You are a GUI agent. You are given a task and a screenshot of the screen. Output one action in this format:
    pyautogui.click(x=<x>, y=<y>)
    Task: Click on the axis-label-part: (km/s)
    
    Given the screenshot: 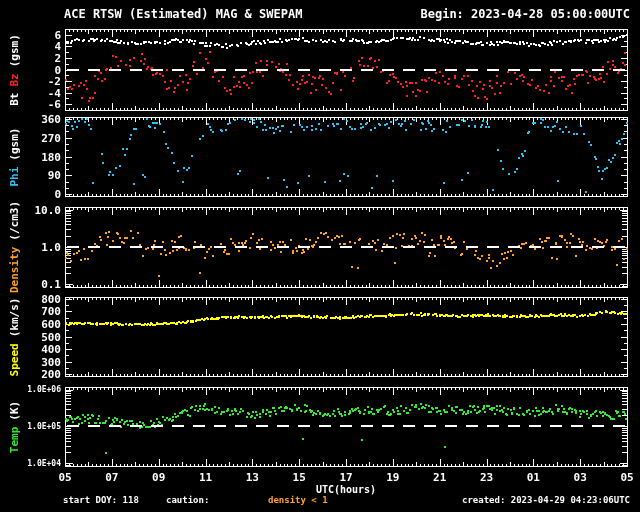 What is the action you would take?
    pyautogui.click(x=14, y=317)
    